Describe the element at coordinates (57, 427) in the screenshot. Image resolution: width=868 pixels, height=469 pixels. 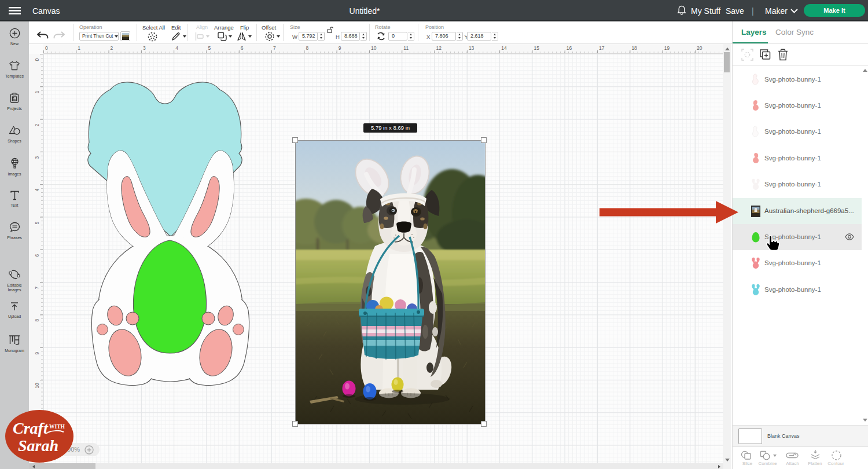
I see `svg-text: WITH` at that location.